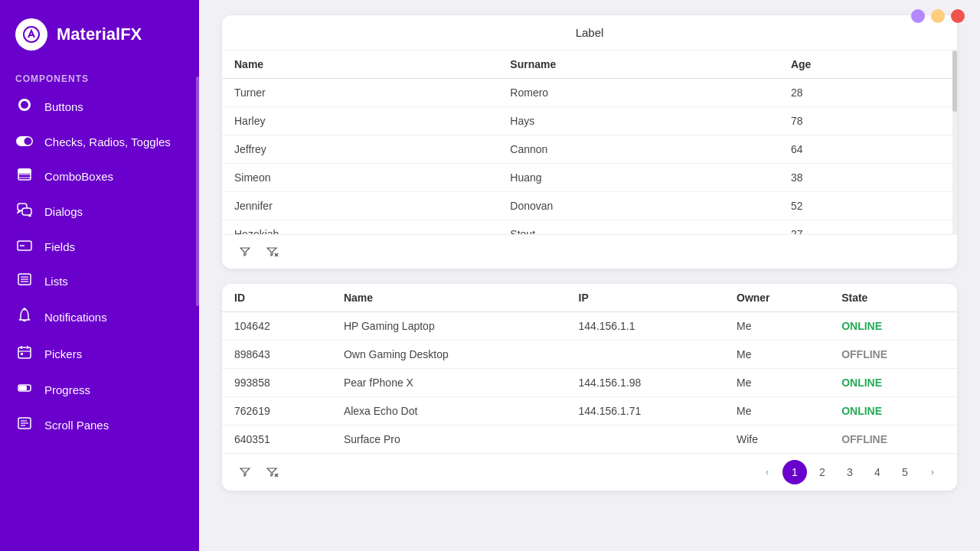 Image resolution: width=980 pixels, height=551 pixels. I want to click on col-ip: IP, so click(645, 298).